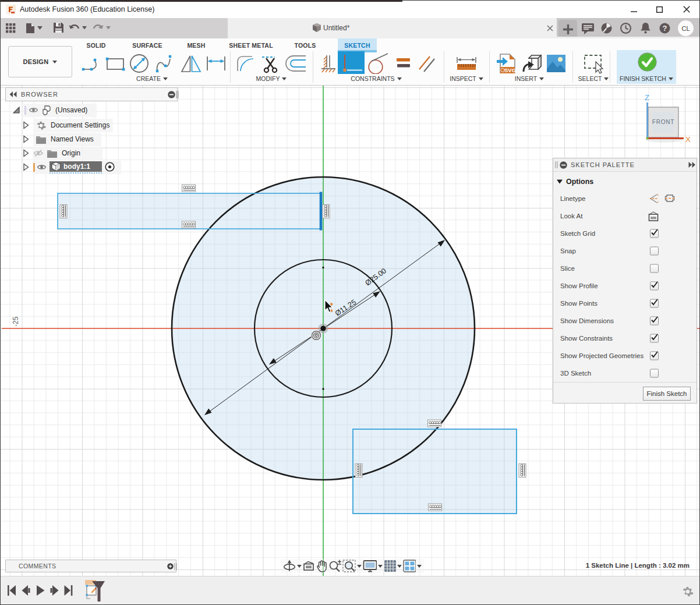 This screenshot has height=605, width=700. Describe the element at coordinates (329, 63) in the screenshot. I see `fix-constraint-button` at that location.